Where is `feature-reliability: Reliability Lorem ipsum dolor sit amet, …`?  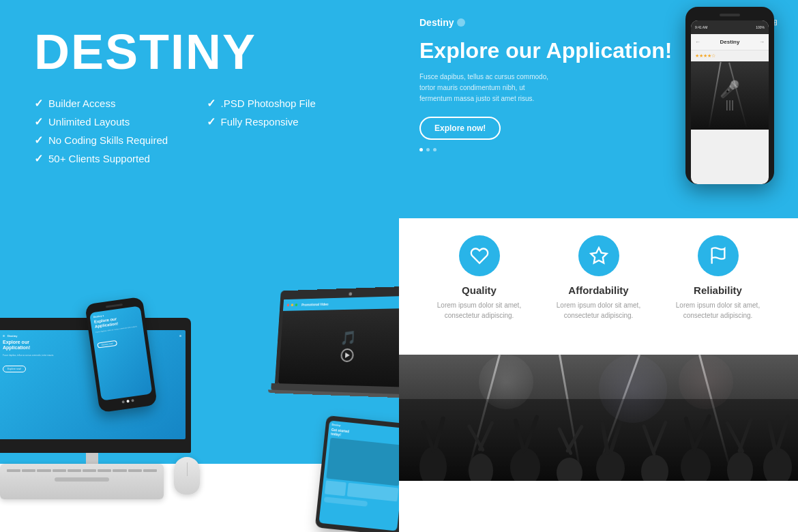
feature-reliability: Reliability Lorem ipsum dolor sit amet, … is located at coordinates (718, 278).